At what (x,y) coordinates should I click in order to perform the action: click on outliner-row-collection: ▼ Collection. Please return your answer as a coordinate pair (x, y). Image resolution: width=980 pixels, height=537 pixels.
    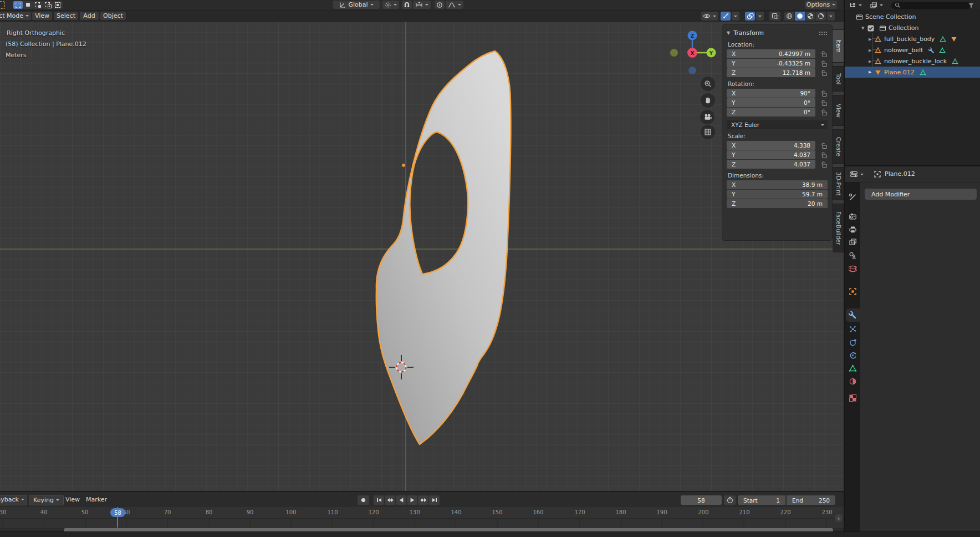
    Looking at the image, I should click on (912, 28).